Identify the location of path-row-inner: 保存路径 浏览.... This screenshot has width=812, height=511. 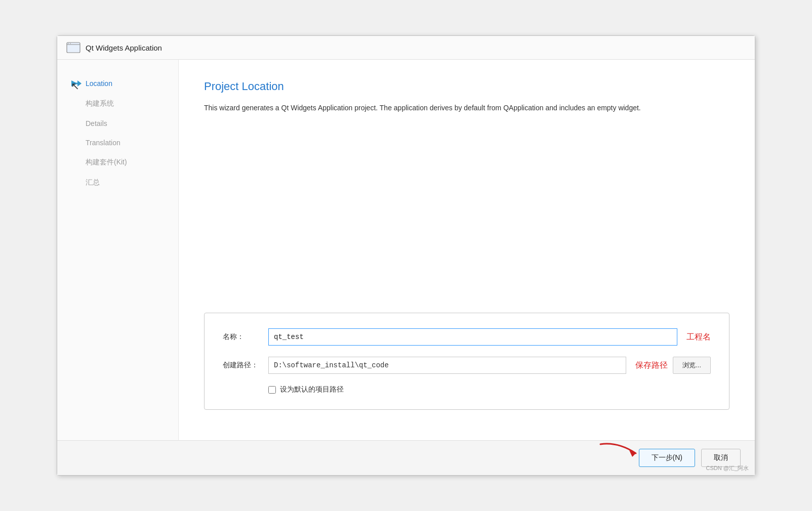
(490, 365).